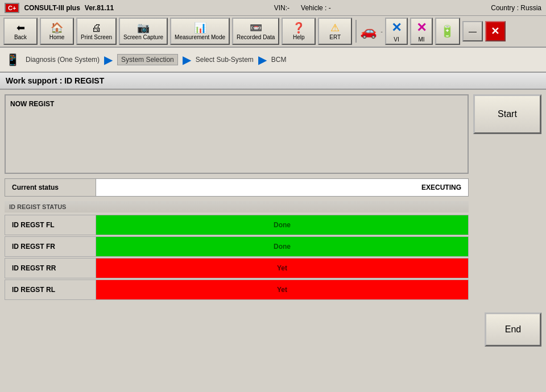 This screenshot has height=392, width=546. Describe the element at coordinates (279, 60) in the screenshot. I see `breadcrumb-bcm: BCM` at that location.